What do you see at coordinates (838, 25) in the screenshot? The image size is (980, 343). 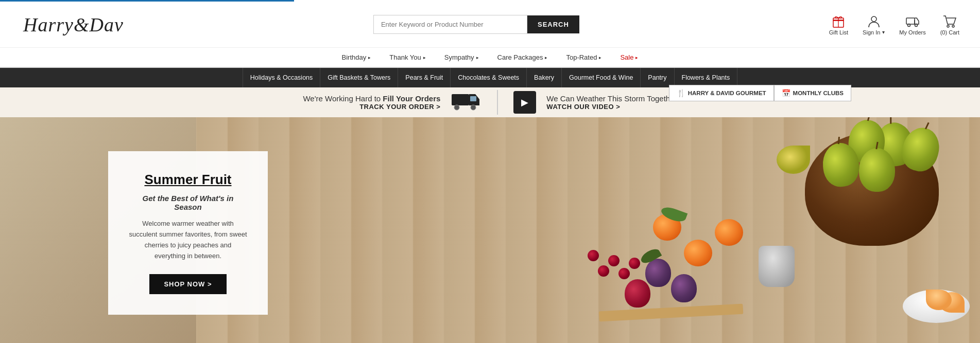 I see `gift-list-button: Gift List` at bounding box center [838, 25].